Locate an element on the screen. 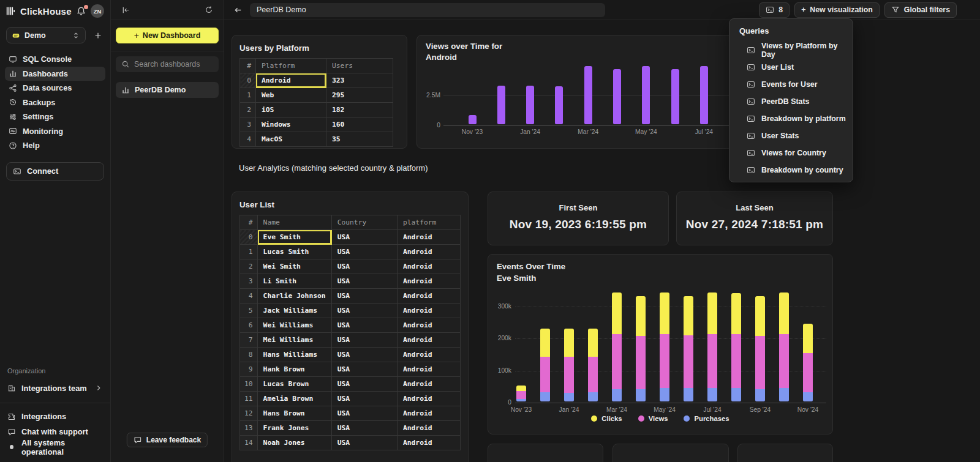 The height and width of the screenshot is (462, 980). sidebar-item-chat-with-support: Chat with support is located at coordinates (55, 432).